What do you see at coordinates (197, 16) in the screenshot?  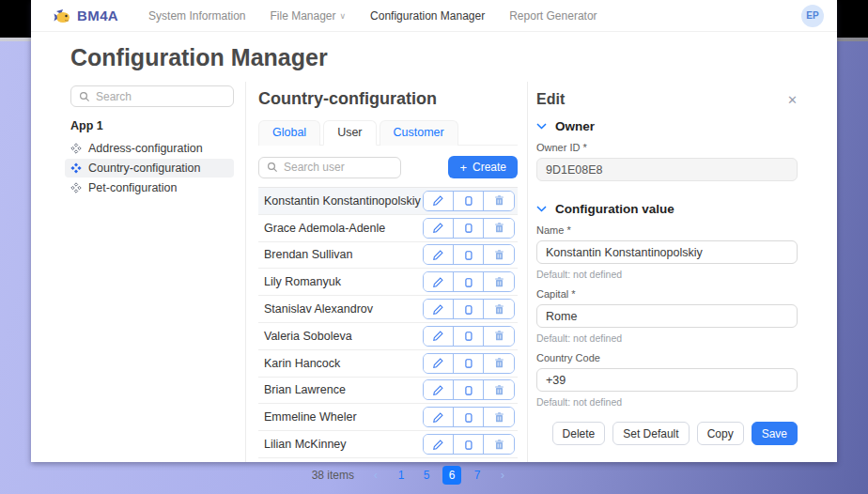 I see `nav-system-information: System Information` at bounding box center [197, 16].